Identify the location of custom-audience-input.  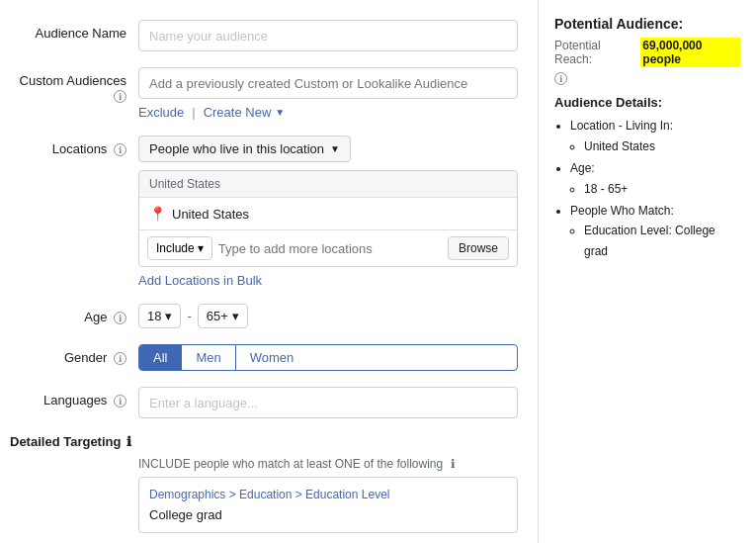
(328, 83).